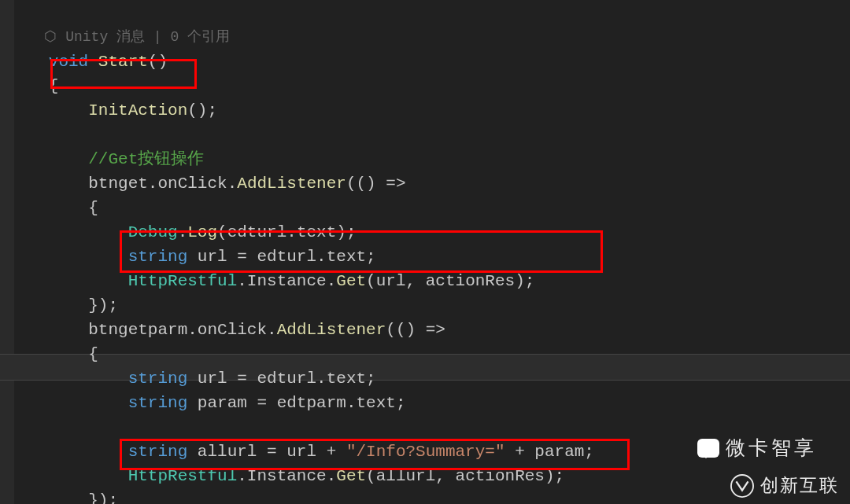  I want to click on watermark-text: 创新互联, so click(800, 486).